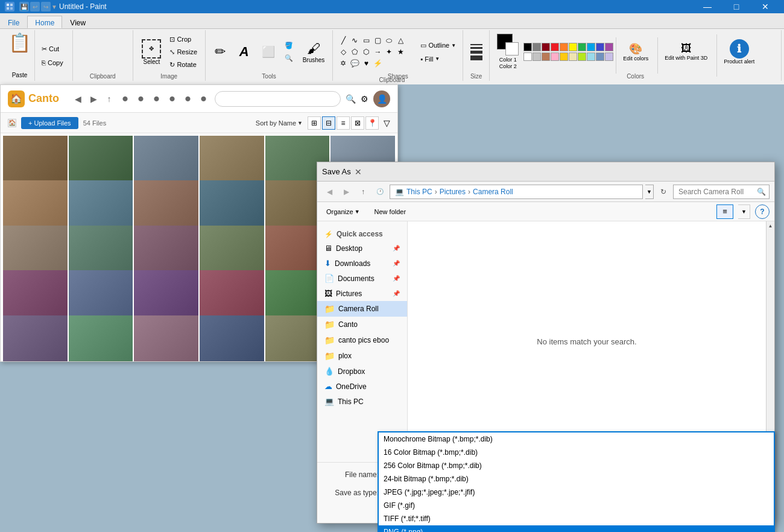  Describe the element at coordinates (577, 452) in the screenshot. I see `dropdown-item-1: 16 Color Bitmap (*.bmp;*.dib)` at that location.